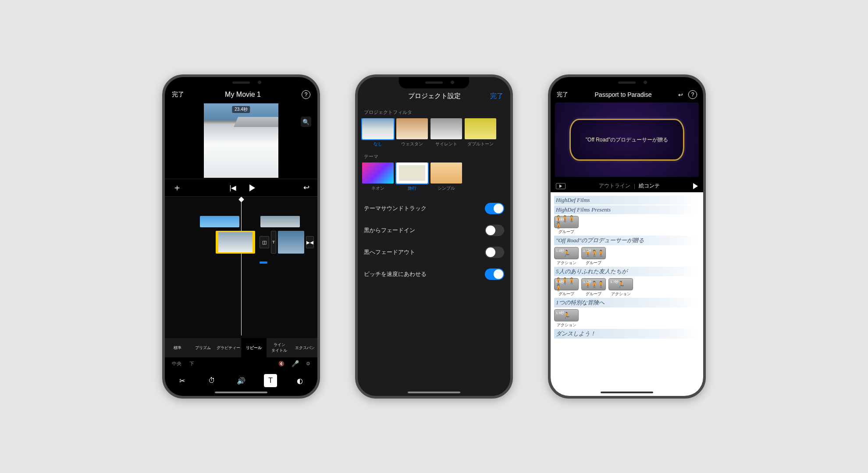 The width and height of the screenshot is (868, 473). I want to click on filter-none: なし, so click(378, 133).